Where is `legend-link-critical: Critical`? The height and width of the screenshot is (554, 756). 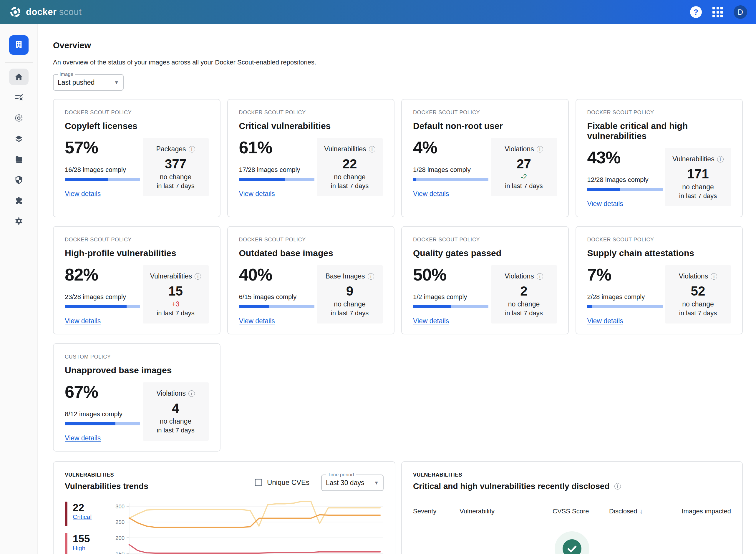 legend-link-critical: Critical is located at coordinates (82, 517).